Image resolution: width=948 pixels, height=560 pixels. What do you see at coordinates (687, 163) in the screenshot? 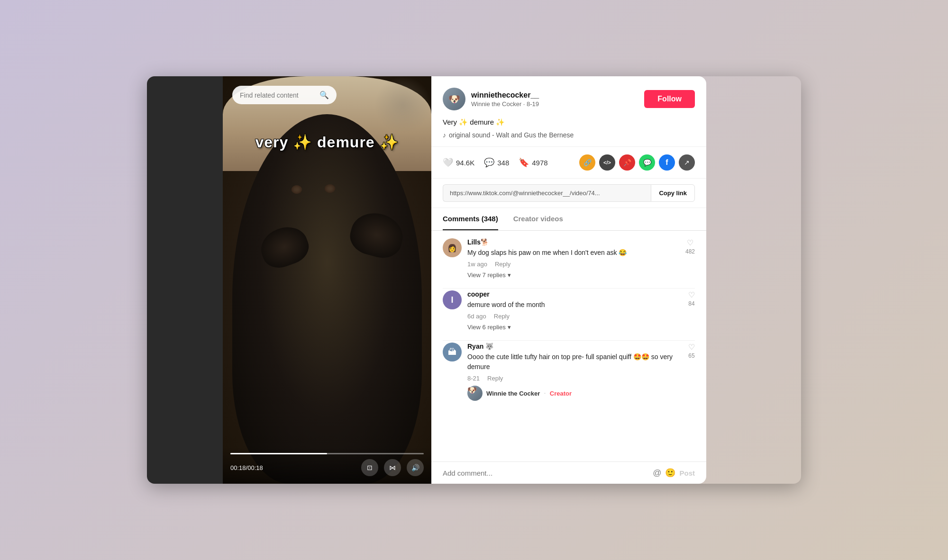
I see `share-forward-button: ↗` at bounding box center [687, 163].